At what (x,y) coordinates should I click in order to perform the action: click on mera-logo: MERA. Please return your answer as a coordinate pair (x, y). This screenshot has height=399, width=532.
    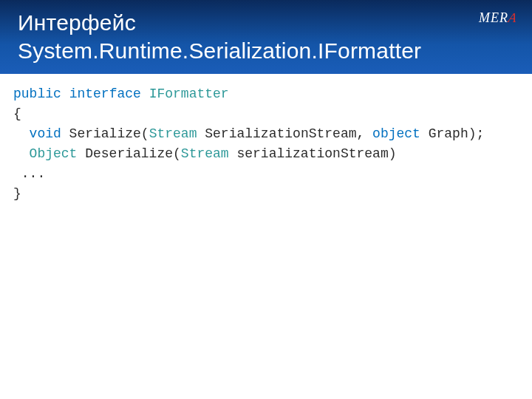
    Looking at the image, I should click on (498, 18).